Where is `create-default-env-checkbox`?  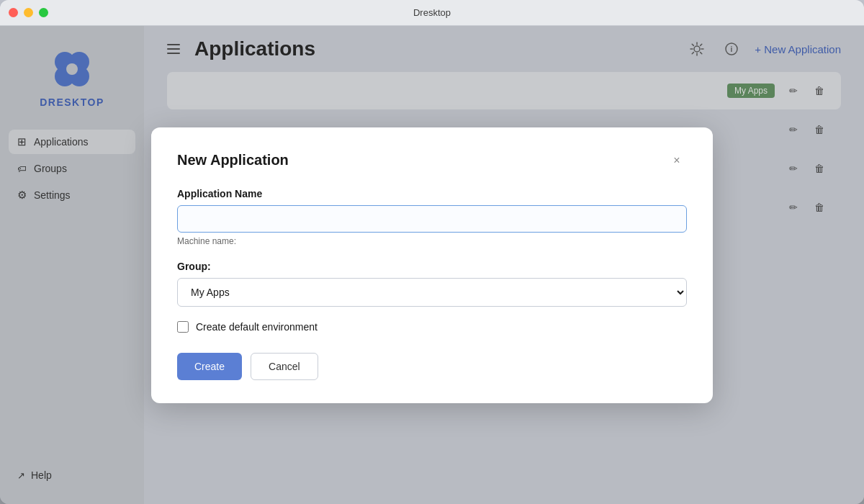 create-default-env-checkbox is located at coordinates (183, 327).